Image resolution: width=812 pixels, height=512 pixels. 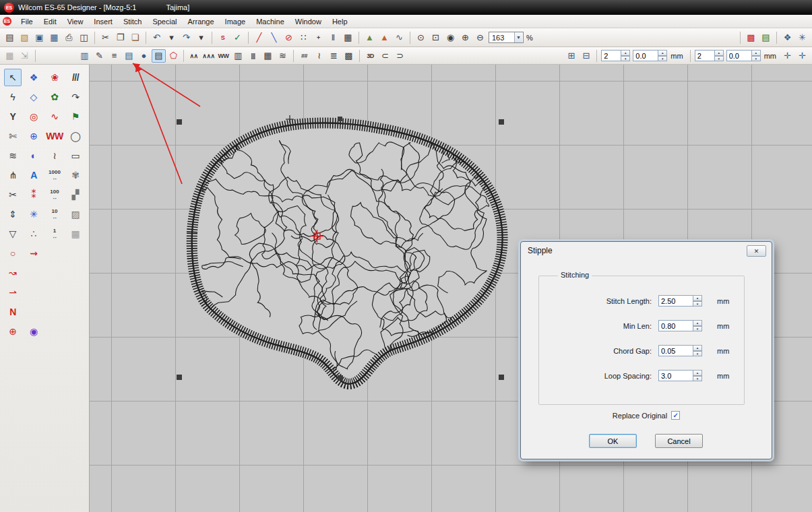 I want to click on wheel-tool-icon: ✳, so click(x=34, y=214).